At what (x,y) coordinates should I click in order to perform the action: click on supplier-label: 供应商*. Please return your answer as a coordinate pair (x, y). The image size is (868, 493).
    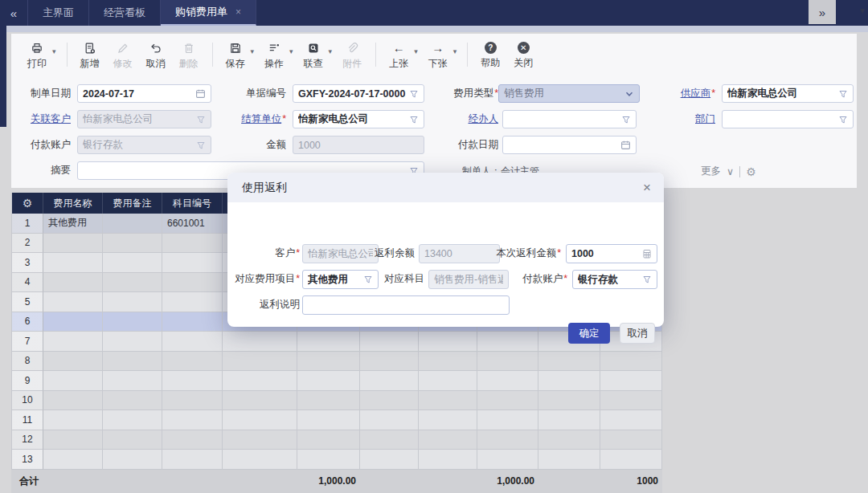
    Looking at the image, I should click on (681, 93).